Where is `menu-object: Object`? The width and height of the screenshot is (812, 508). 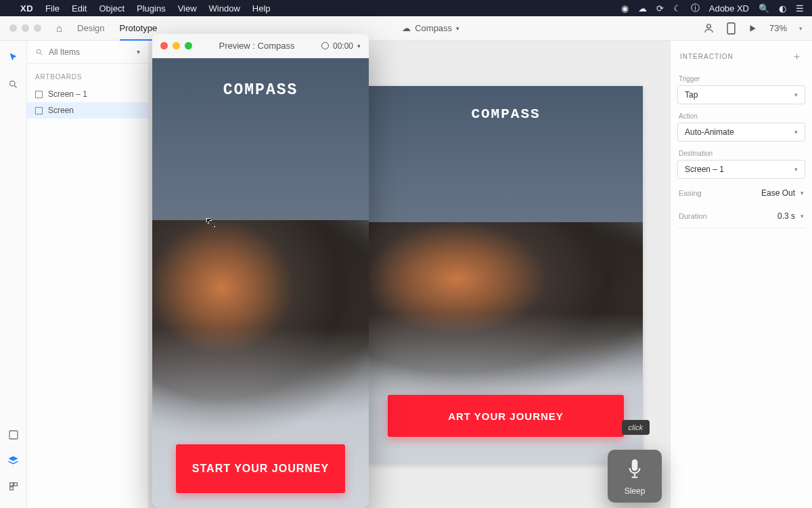
menu-object: Object is located at coordinates (112, 8).